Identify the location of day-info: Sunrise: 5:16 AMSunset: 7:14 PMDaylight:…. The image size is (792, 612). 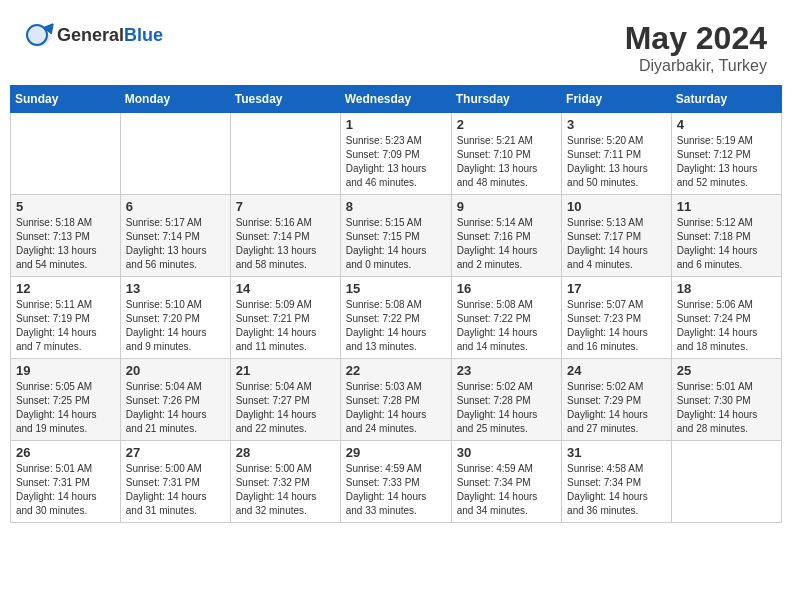
(286, 244).